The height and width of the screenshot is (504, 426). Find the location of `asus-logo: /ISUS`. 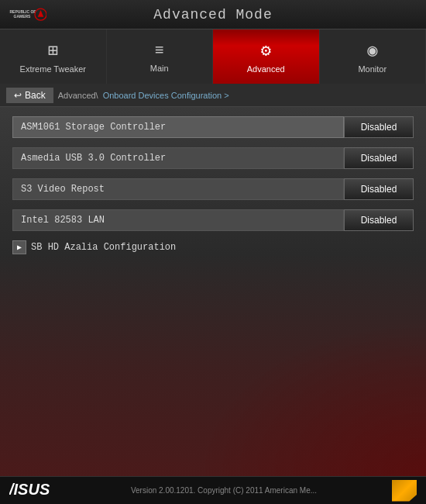

asus-logo: /ISUS is located at coordinates (33, 490).